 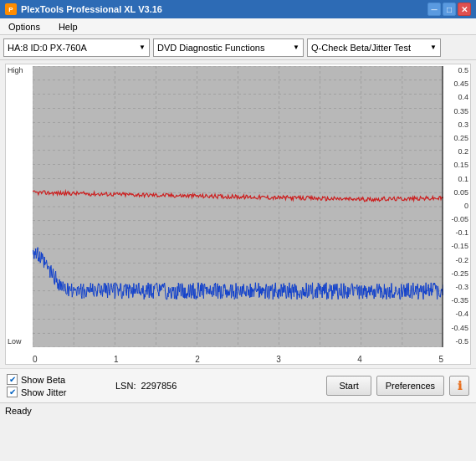 What do you see at coordinates (238, 410) in the screenshot?
I see `status-bar: Ready` at bounding box center [238, 410].